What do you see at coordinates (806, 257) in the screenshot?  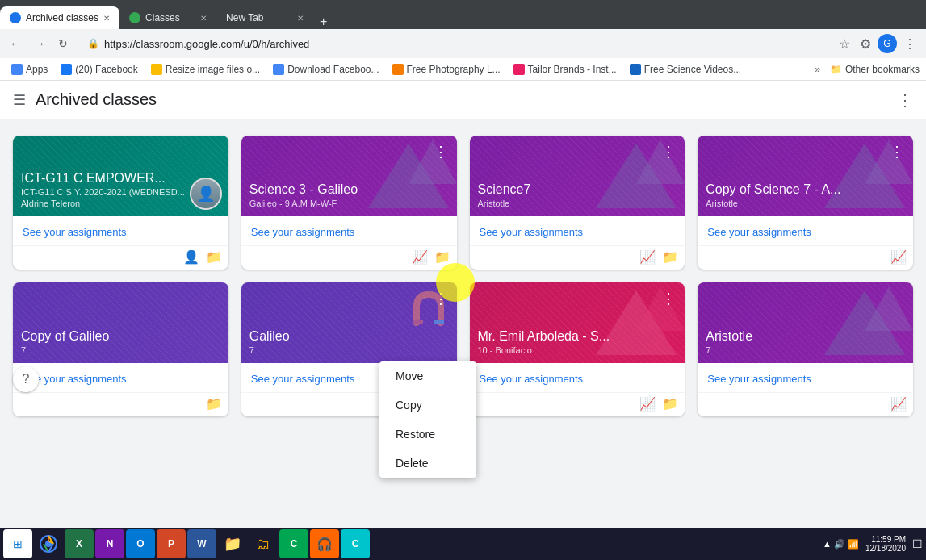 I see `card-footer-copy-science7: 📈` at bounding box center [806, 257].